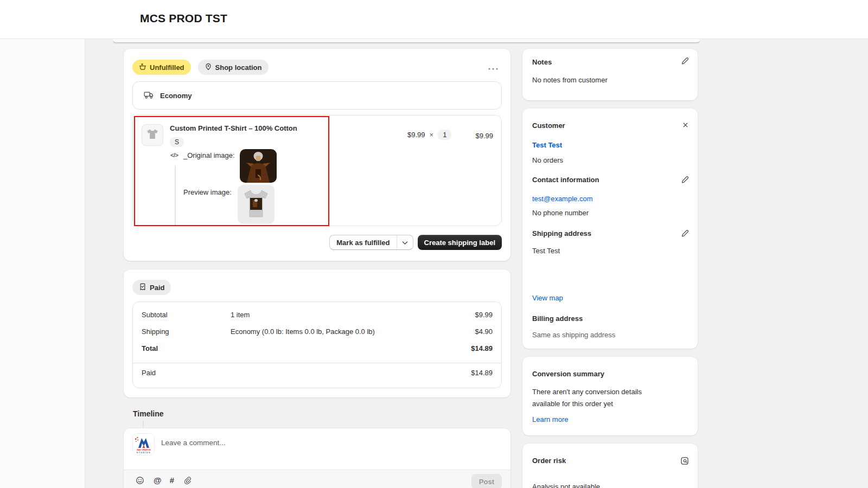  Describe the element at coordinates (363, 243) in the screenshot. I see `mark-as-fulfilled-button: Mark as fulfilled` at that location.